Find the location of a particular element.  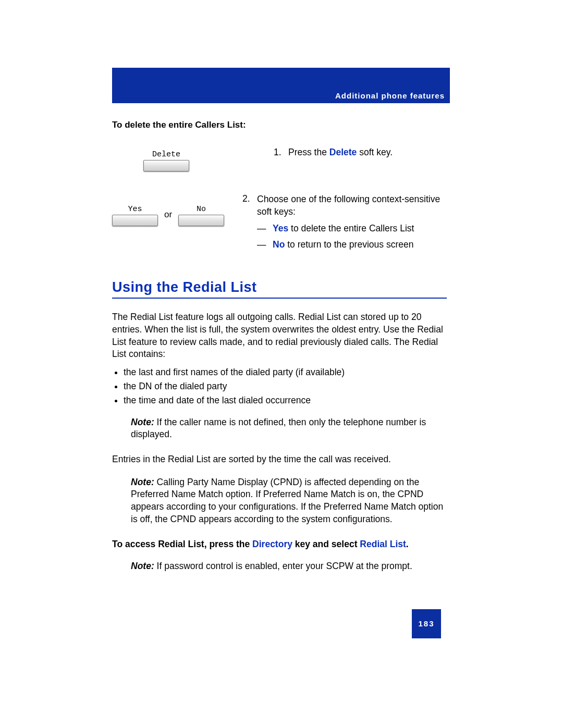

text: to return to the previous screen is located at coordinates (349, 244).